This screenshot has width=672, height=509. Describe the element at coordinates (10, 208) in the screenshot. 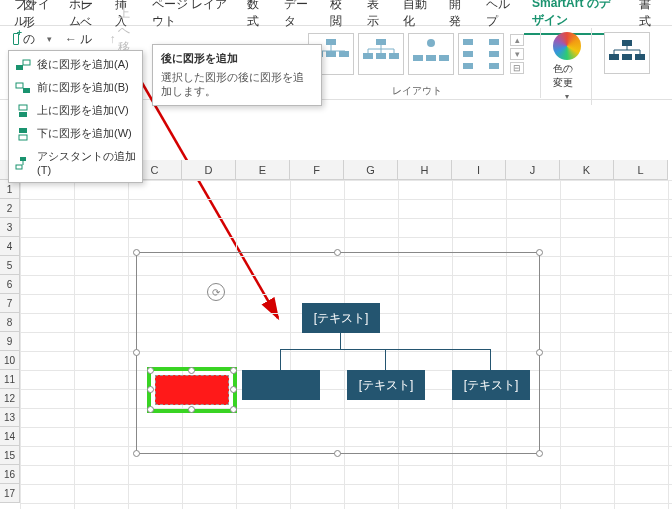

I see `rowhead: 2` at that location.